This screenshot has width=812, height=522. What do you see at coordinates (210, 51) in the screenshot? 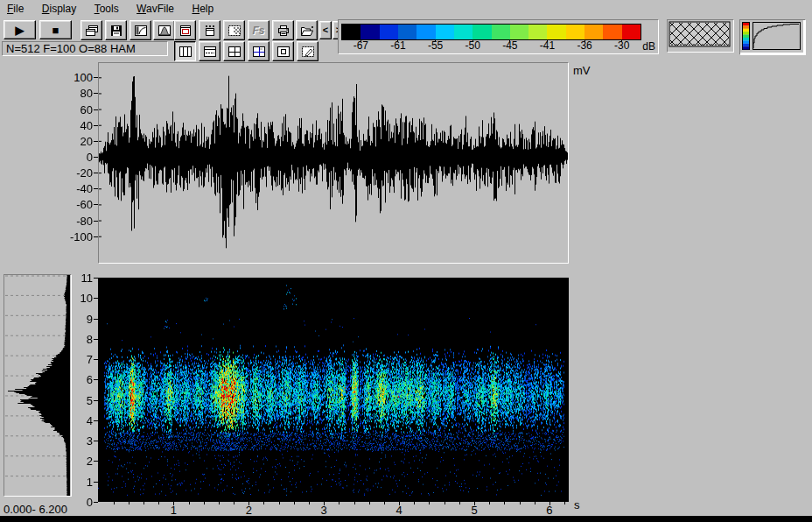
I see `layout-rows-button` at bounding box center [210, 51].